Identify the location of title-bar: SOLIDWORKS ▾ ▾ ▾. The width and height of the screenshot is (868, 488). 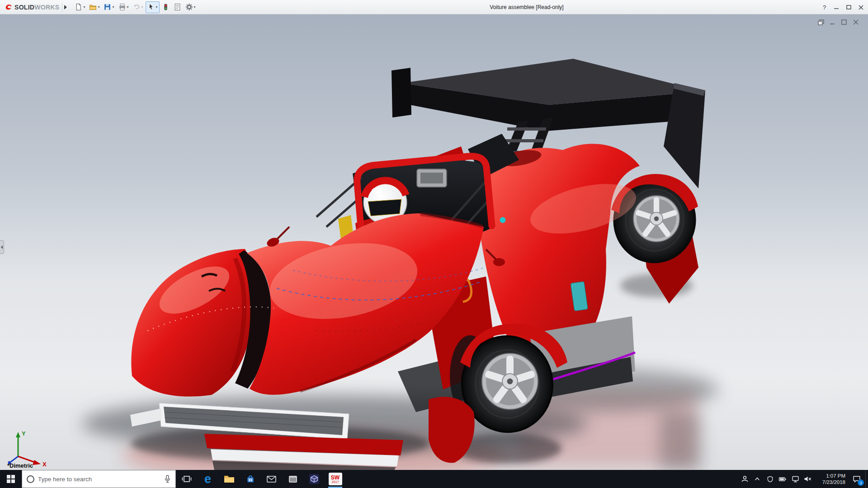
(434, 7).